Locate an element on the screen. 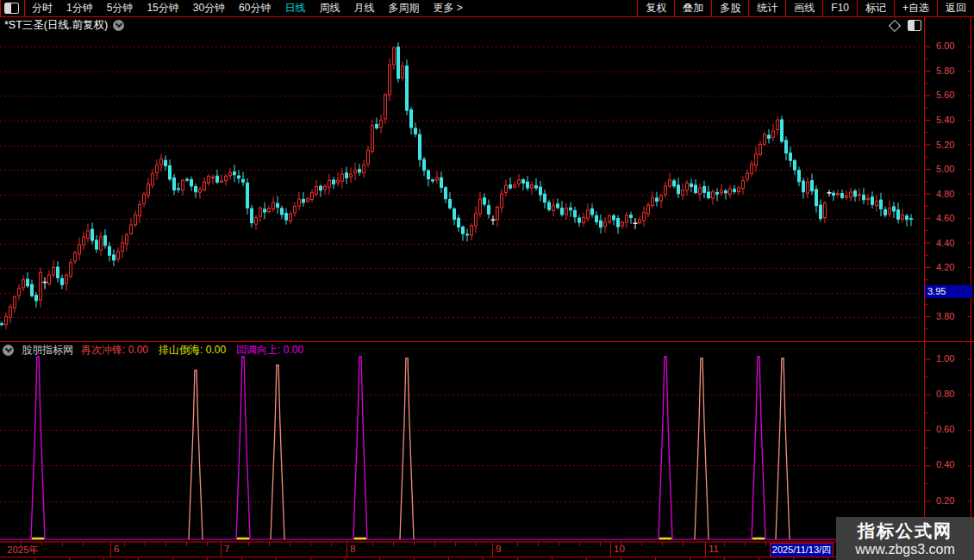  toolbar-button-F10: F10 is located at coordinates (840, 9).